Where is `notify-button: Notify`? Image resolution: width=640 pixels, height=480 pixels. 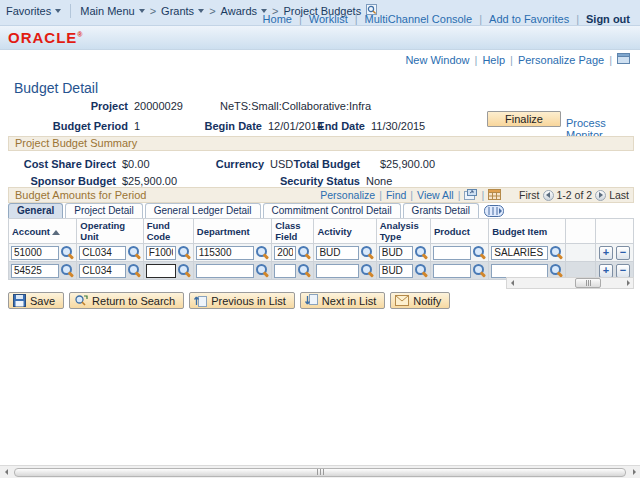 notify-button: Notify is located at coordinates (420, 300).